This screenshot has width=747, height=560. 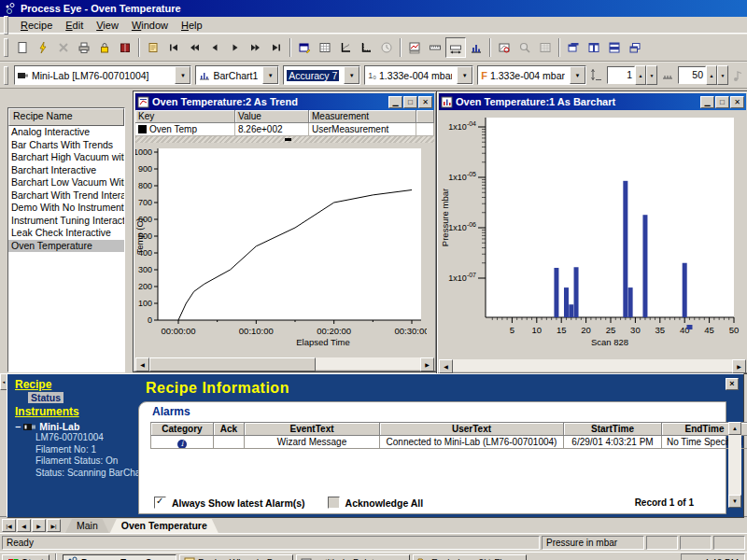 I want to click on recipe-item: Instrument Tuning Interactive, so click(x=66, y=221).